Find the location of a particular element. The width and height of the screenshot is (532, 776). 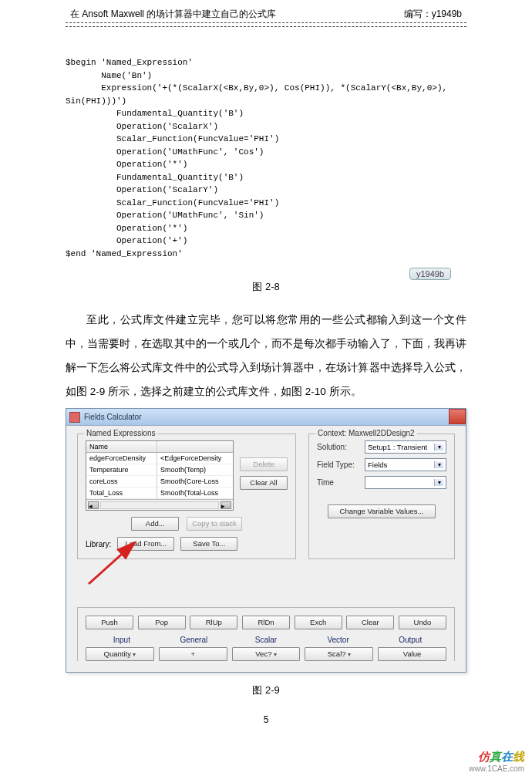

scal-dropdown: Scal? is located at coordinates (339, 654).